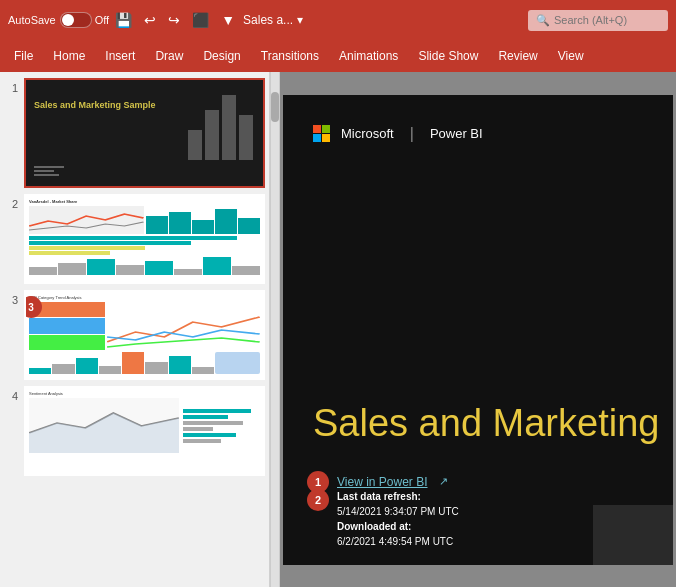 Image resolution: width=676 pixels, height=587 pixels. Describe the element at coordinates (144, 298) in the screenshot. I see `thumb-3-title: YTD Category Trend Analysis` at that location.